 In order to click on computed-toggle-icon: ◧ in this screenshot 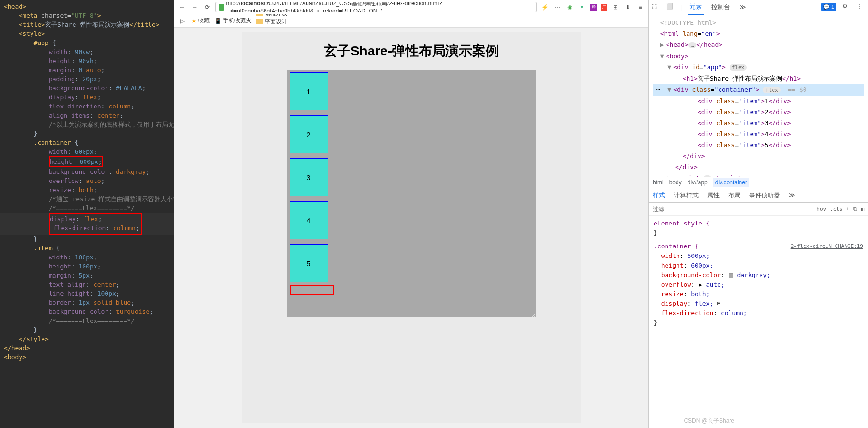, I will do `click(862, 209)`.